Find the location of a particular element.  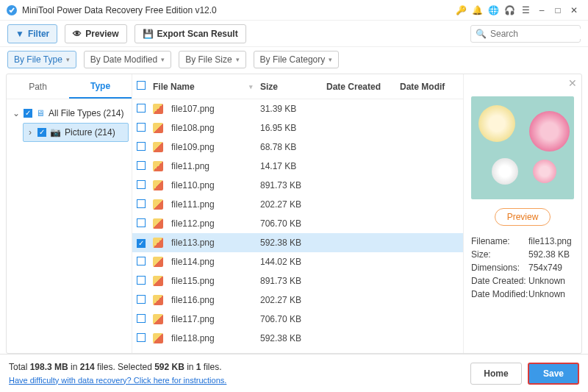

table-row: ✓file113.png592.38 KB is located at coordinates (298, 243).